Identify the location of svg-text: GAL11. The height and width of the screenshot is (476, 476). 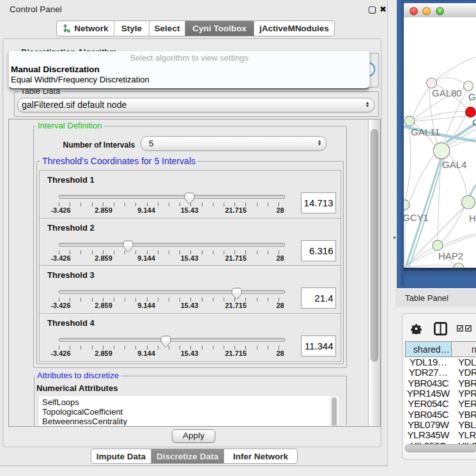
(426, 132).